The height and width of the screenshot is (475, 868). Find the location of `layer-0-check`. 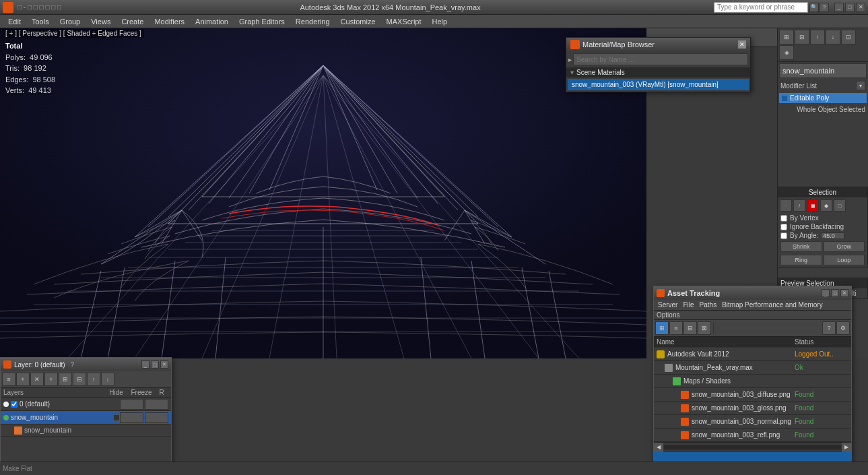

layer-0-check is located at coordinates (14, 404).